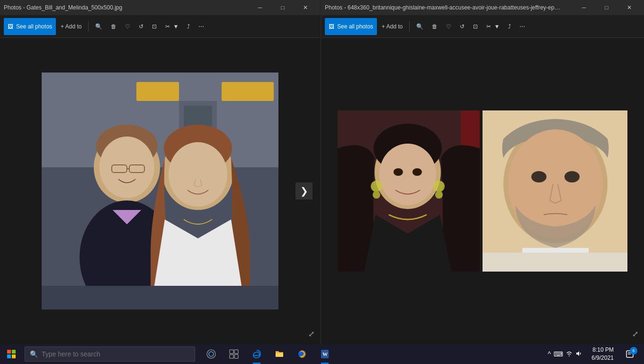 The width and height of the screenshot is (644, 364). What do you see at coordinates (325, 354) in the screenshot?
I see `svg-text: W` at bounding box center [325, 354].